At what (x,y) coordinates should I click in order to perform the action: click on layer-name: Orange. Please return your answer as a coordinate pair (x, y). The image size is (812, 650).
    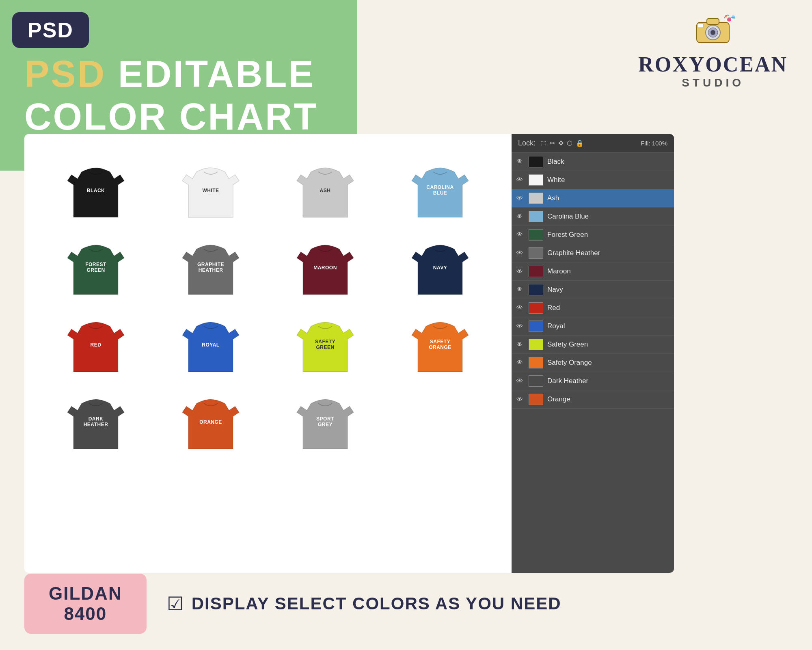
    Looking at the image, I should click on (608, 399).